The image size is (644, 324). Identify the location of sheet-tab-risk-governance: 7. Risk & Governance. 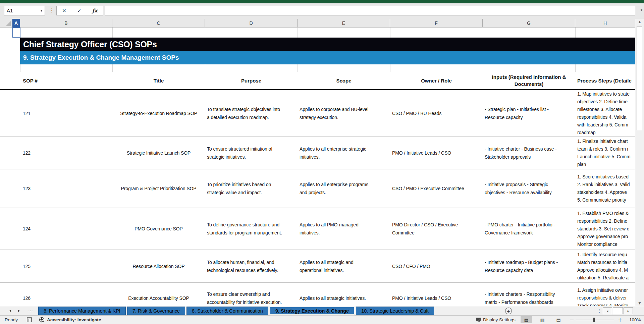
(156, 311).